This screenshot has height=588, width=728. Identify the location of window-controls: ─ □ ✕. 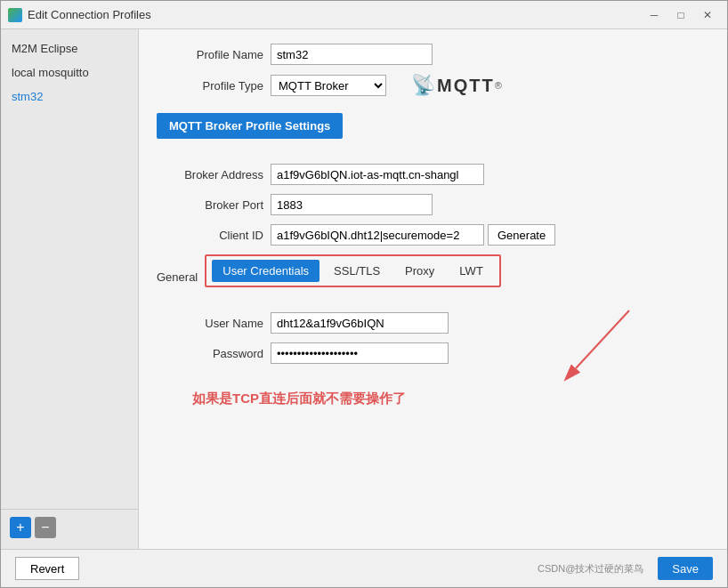
(681, 15).